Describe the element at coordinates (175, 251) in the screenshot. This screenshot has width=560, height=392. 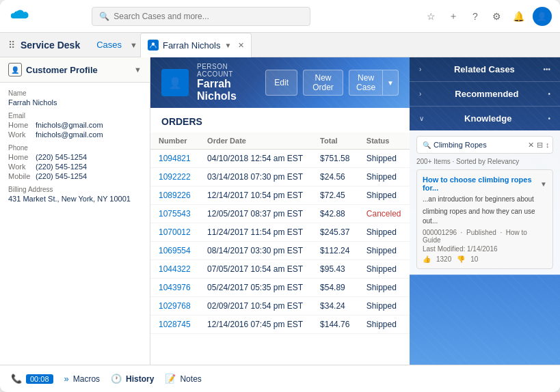
I see `order-number: 1069554` at that location.